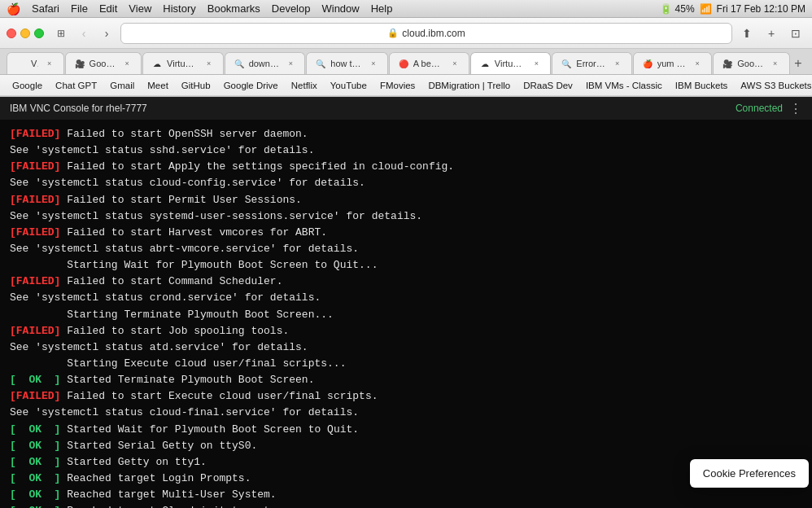 The height and width of the screenshot is (508, 812). What do you see at coordinates (80, 8) in the screenshot?
I see `file-menu: File` at bounding box center [80, 8].